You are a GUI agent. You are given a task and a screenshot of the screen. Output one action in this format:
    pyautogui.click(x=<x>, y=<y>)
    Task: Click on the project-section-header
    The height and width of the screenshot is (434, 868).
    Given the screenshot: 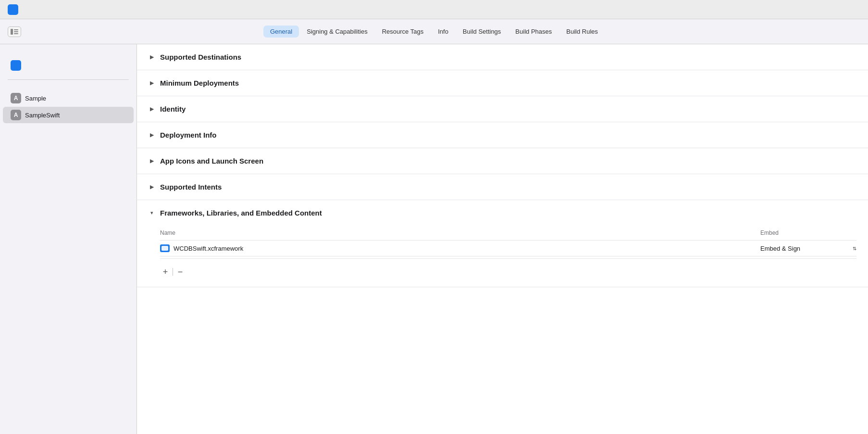 What is the action you would take?
    pyautogui.click(x=68, y=55)
    